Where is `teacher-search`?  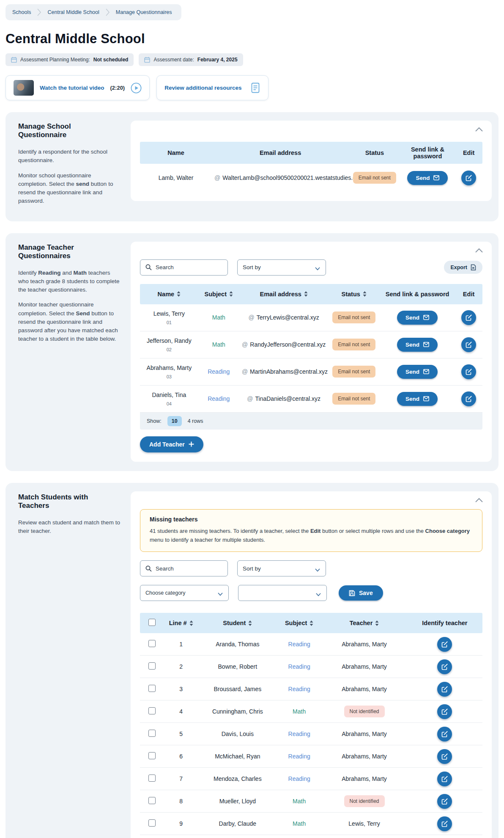
teacher-search is located at coordinates (184, 267).